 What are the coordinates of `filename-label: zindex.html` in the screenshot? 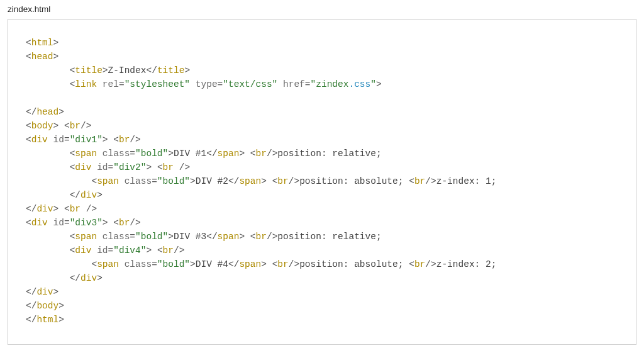 It's located at (322, 10).